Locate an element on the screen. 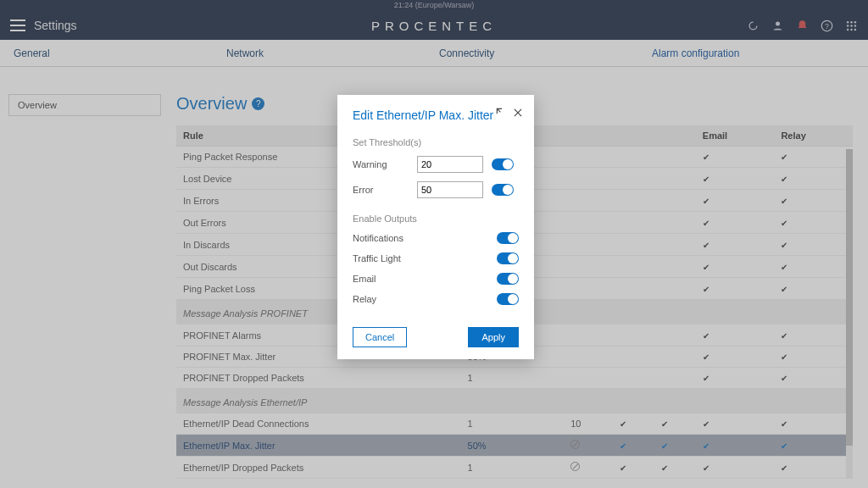 This screenshot has height=488, width=868. cancel-button: Cancel is located at coordinates (380, 337).